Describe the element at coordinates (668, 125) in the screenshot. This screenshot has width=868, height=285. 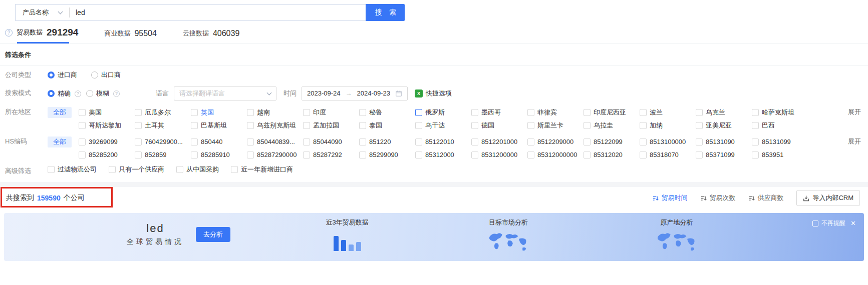
I see `region-option: 加纳` at that location.